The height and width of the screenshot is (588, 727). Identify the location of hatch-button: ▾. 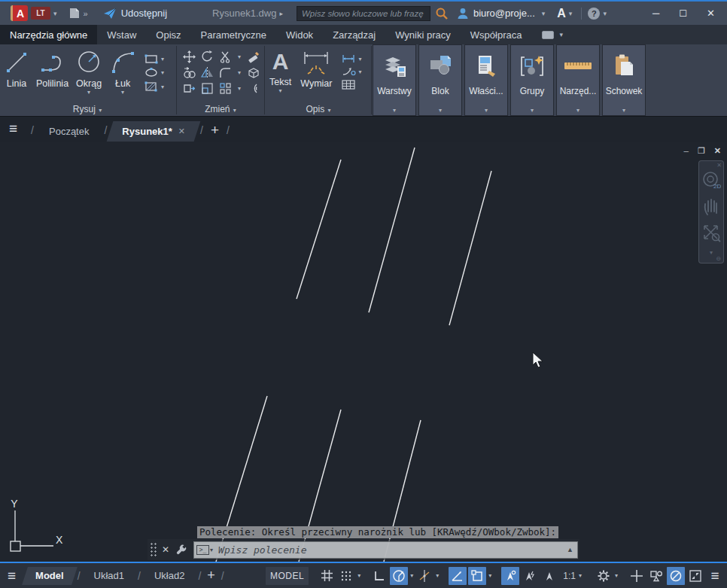
(154, 87).